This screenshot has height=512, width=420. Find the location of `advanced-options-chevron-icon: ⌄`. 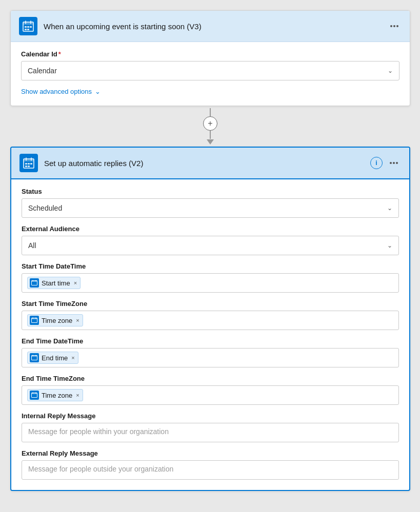

advanced-options-chevron-icon: ⌄ is located at coordinates (97, 91).